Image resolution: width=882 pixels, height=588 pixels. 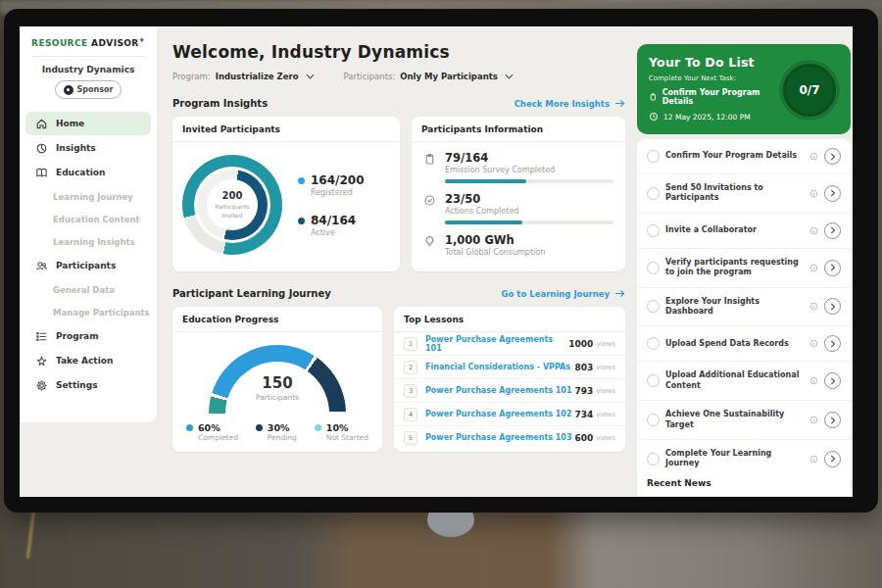 What do you see at coordinates (744, 89) in the screenshot?
I see `todo-summary-card: Your To Do List Complete Your Next Task:…` at bounding box center [744, 89].